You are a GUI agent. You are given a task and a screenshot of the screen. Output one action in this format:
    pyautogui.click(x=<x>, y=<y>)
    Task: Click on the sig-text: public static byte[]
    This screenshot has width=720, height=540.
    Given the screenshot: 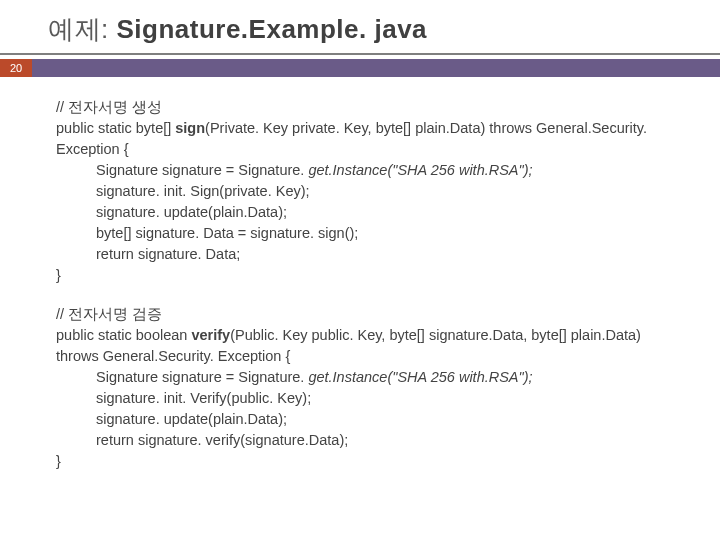 What is the action you would take?
    pyautogui.click(x=116, y=128)
    